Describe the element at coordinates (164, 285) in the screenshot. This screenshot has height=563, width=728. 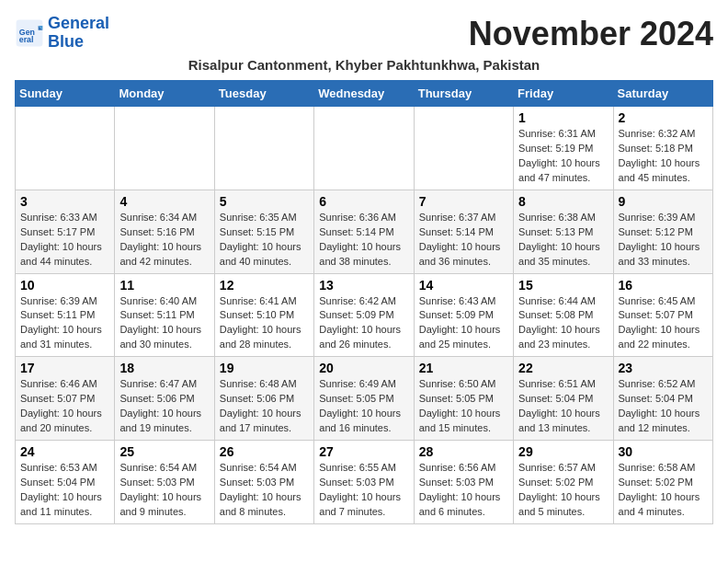
I see `day-number: 11` at that location.